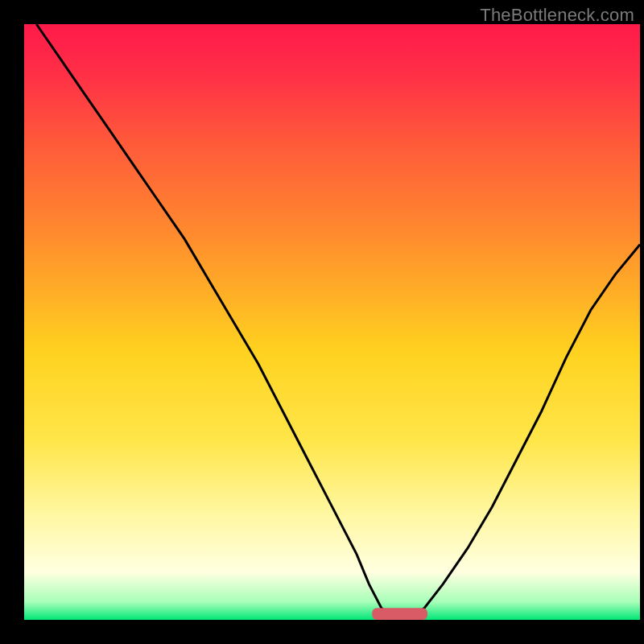 This screenshot has height=644, width=644. I want to click on frame-bottom, so click(322, 632).